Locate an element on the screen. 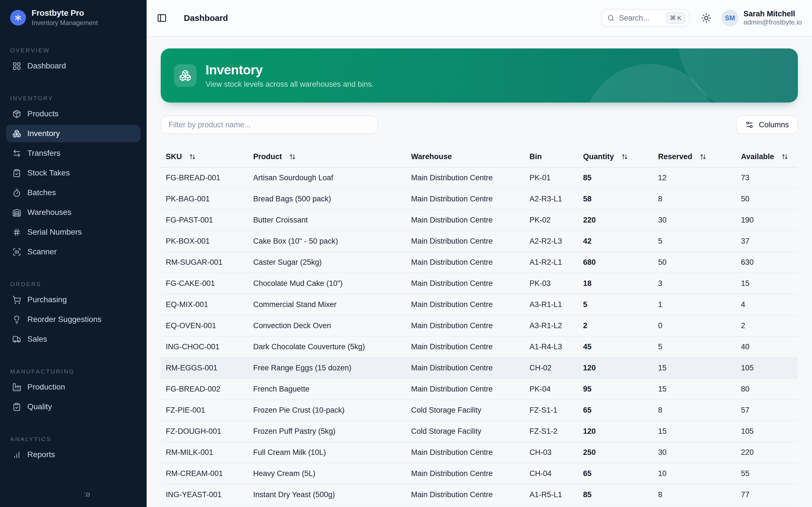 The height and width of the screenshot is (507, 812). cell-product: Convection Deck Oven is located at coordinates (327, 326).